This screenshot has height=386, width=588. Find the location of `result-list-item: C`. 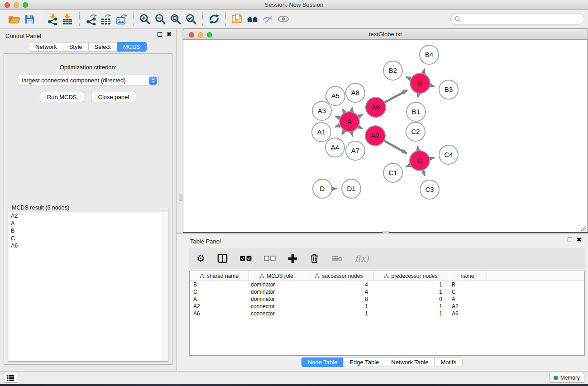

result-list-item: C is located at coordinates (88, 239).